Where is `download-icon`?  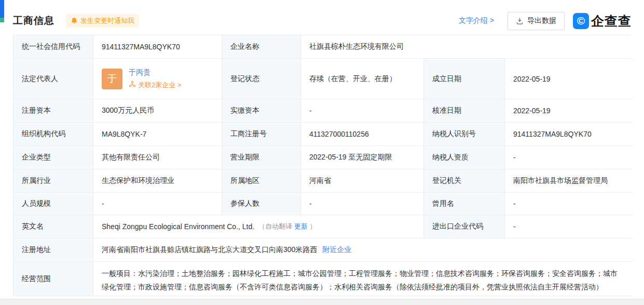
download-icon is located at coordinates (520, 21).